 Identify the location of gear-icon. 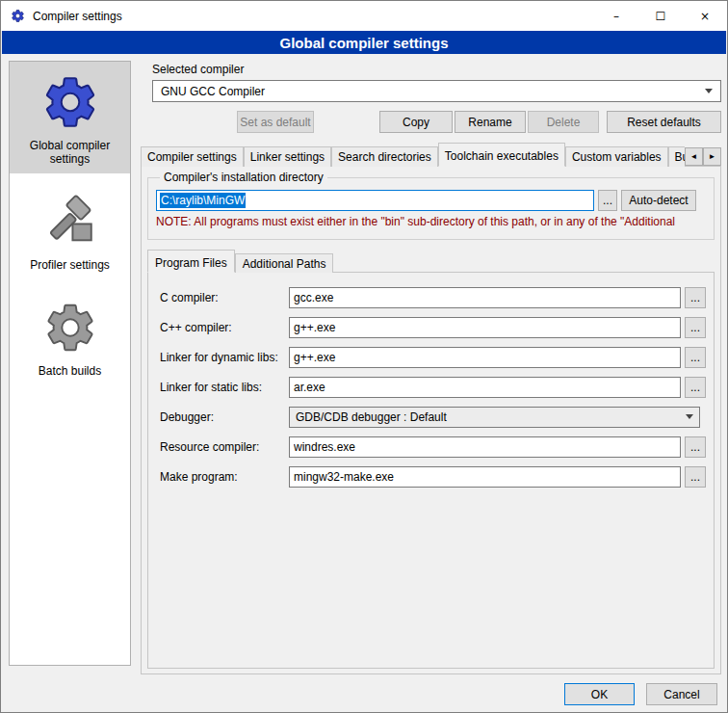
(69, 102).